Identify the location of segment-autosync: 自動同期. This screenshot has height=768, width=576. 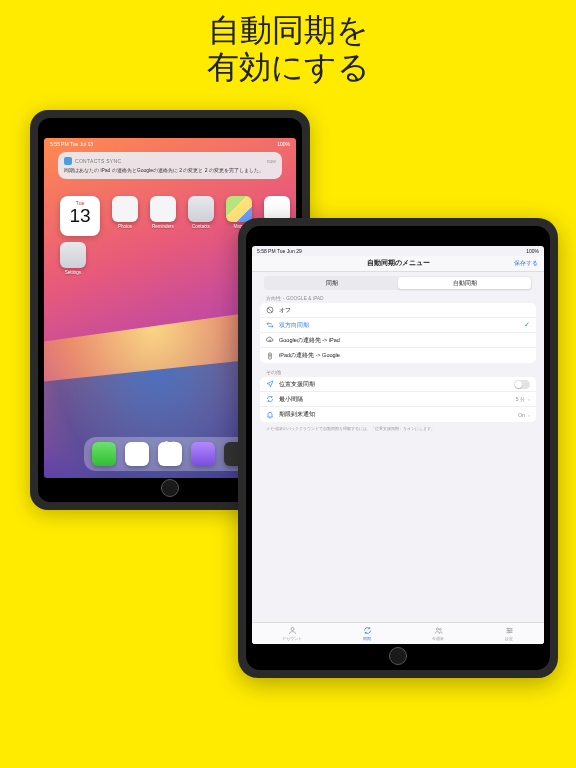
(464, 283).